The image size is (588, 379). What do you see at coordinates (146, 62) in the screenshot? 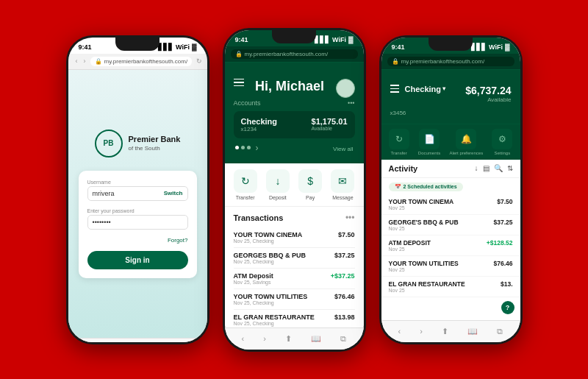
I see `url-text-1: my.premierbankofthesouth.com/` at bounding box center [146, 62].